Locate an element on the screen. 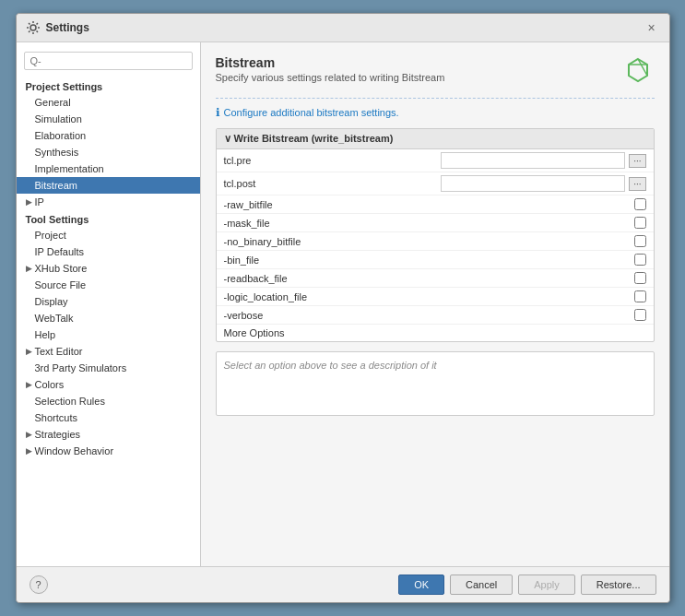  row-value-readback-file is located at coordinates (640, 278).